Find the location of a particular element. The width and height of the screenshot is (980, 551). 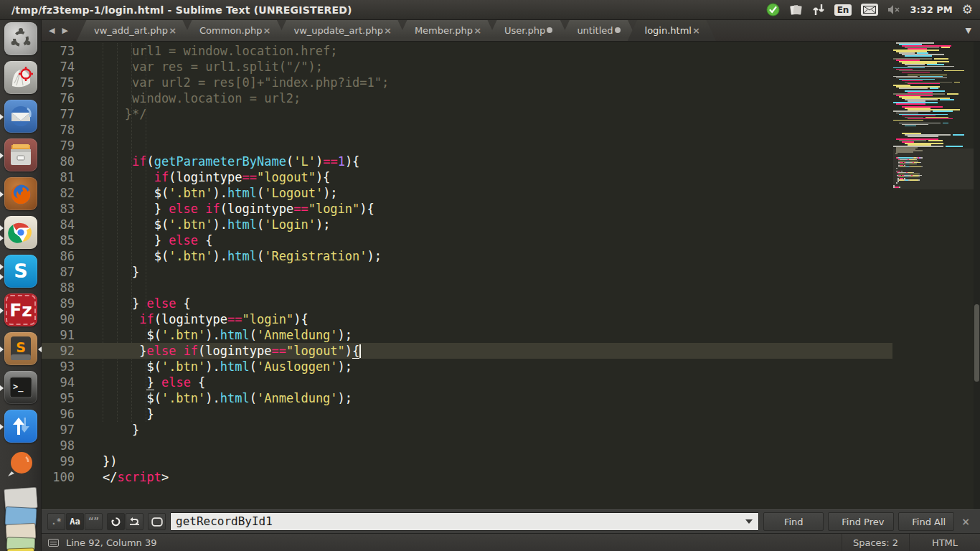

session-gear-icon: ⚙ is located at coordinates (967, 10).